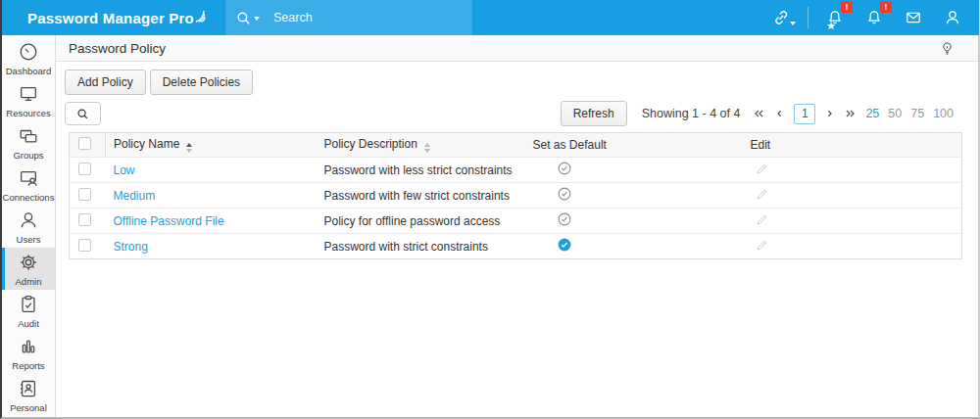 The width and height of the screenshot is (980, 419). What do you see at coordinates (28, 323) in the screenshot?
I see `sidebar-item-label: Audit` at bounding box center [28, 323].